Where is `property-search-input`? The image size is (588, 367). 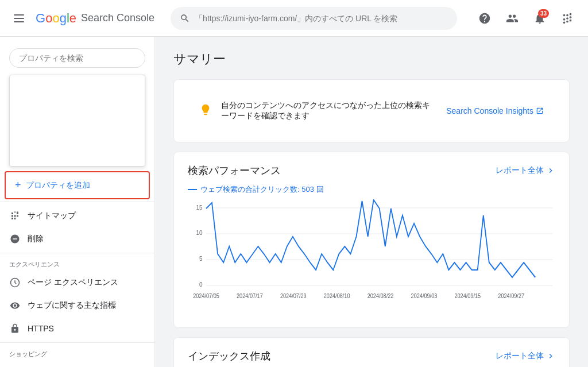 property-search-input is located at coordinates (77, 58).